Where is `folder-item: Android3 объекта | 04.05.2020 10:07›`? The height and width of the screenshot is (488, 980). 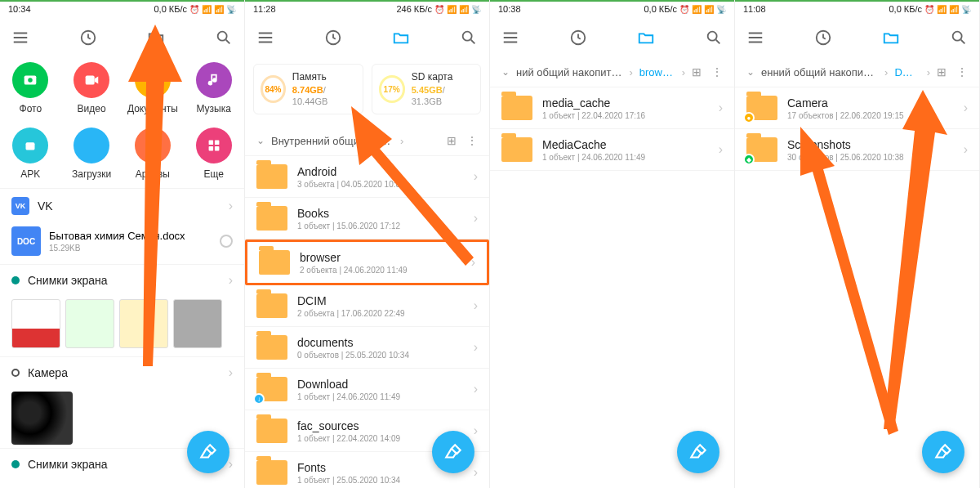 folder-item: Android3 объекта | 04.05.2020 10:07› is located at coordinates (368, 177).